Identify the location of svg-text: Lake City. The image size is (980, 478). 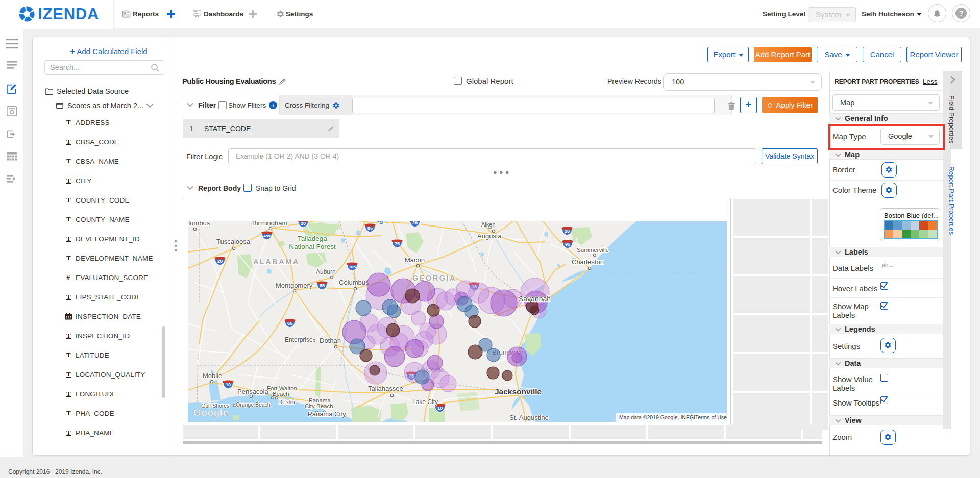
(425, 402).